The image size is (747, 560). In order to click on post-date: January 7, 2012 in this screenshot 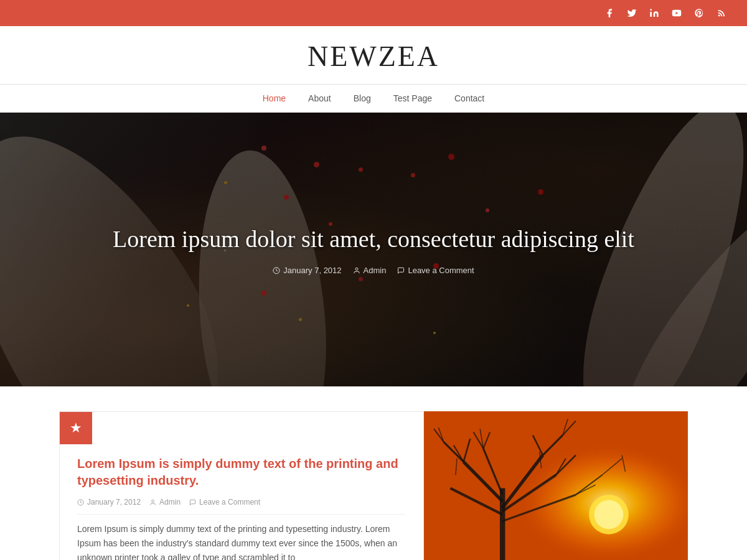, I will do `click(109, 502)`.